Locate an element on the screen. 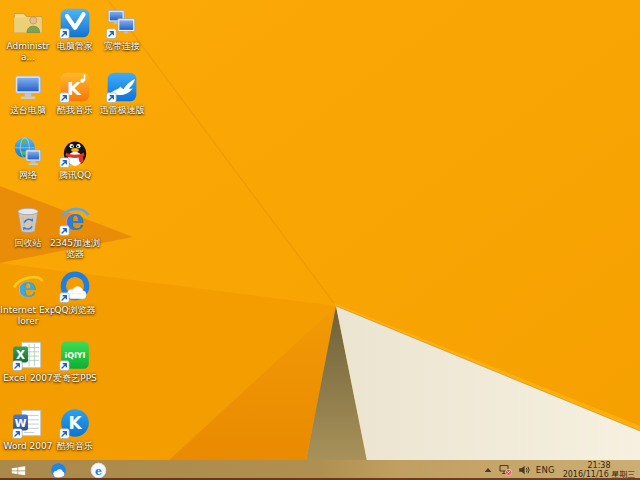  desktop-icon-qq-browser: QQ浏览器 is located at coordinates (75, 302).